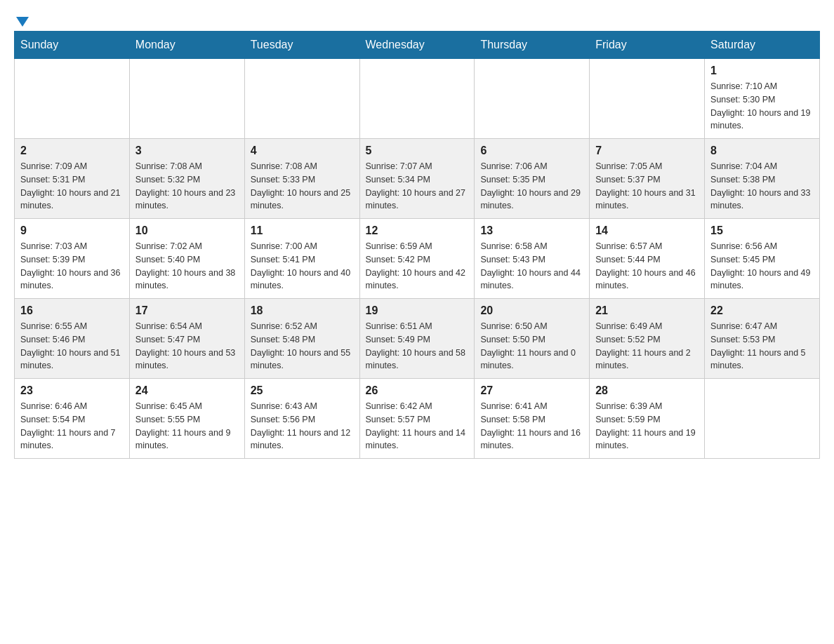 Image resolution: width=834 pixels, height=644 pixels. What do you see at coordinates (532, 151) in the screenshot?
I see `day-number: 6` at bounding box center [532, 151].